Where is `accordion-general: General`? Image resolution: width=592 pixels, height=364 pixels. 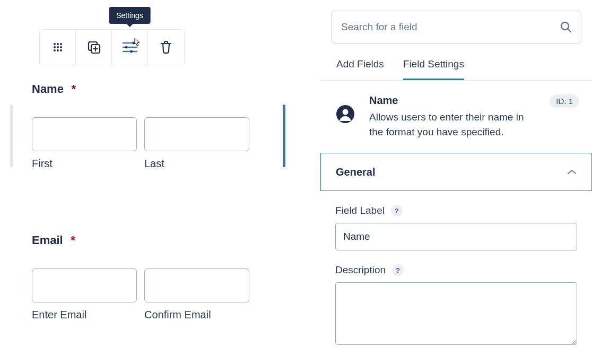 accordion-general: General is located at coordinates (456, 172).